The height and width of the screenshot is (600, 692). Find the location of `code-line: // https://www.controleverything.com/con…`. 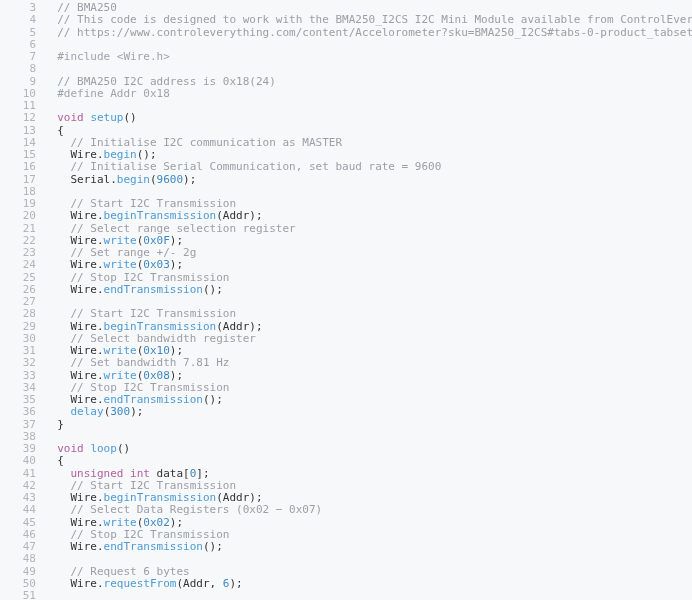

code-line: // https://www.controleverything.com/con… is located at coordinates (368, 33).